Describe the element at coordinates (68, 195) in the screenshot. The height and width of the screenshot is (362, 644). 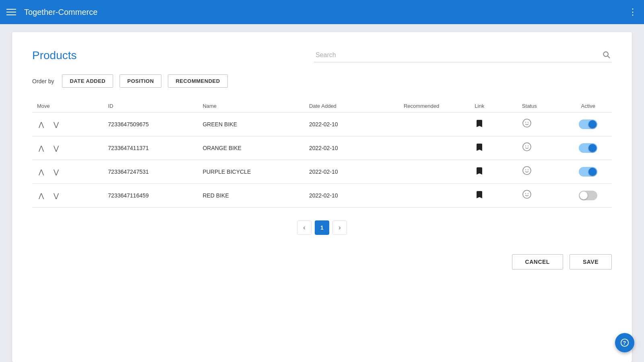
I see `move-cell-3: ⋀ ⋁` at that location.